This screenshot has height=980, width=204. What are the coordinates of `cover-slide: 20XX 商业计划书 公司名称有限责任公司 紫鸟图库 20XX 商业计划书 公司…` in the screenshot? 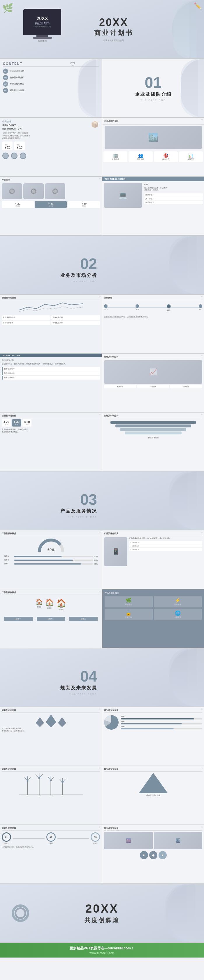 It's located at (102, 29).